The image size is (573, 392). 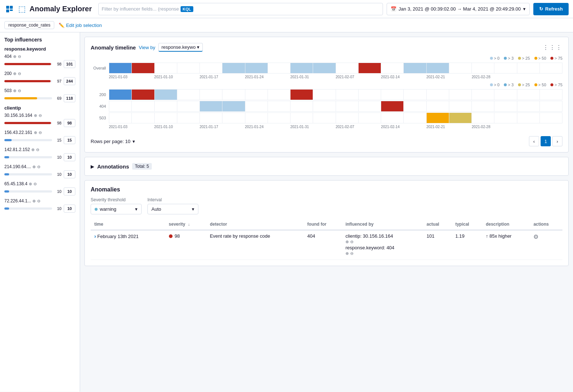 I want to click on col-description: description, so click(x=506, y=224).